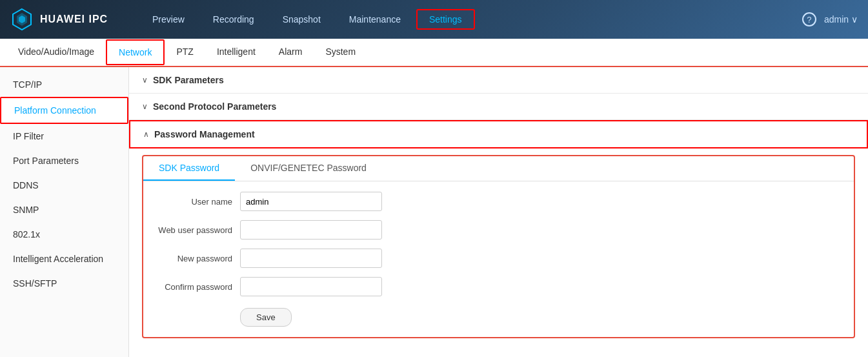  Describe the element at coordinates (311, 201) in the screenshot. I see `username-input` at that location.